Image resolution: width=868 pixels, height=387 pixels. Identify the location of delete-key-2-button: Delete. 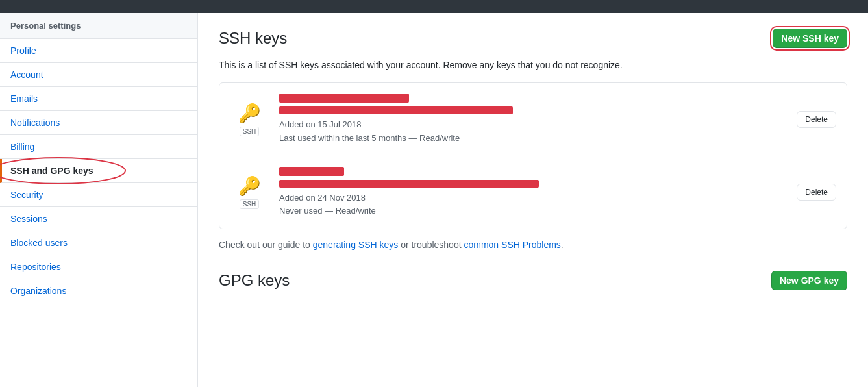
(817, 192).